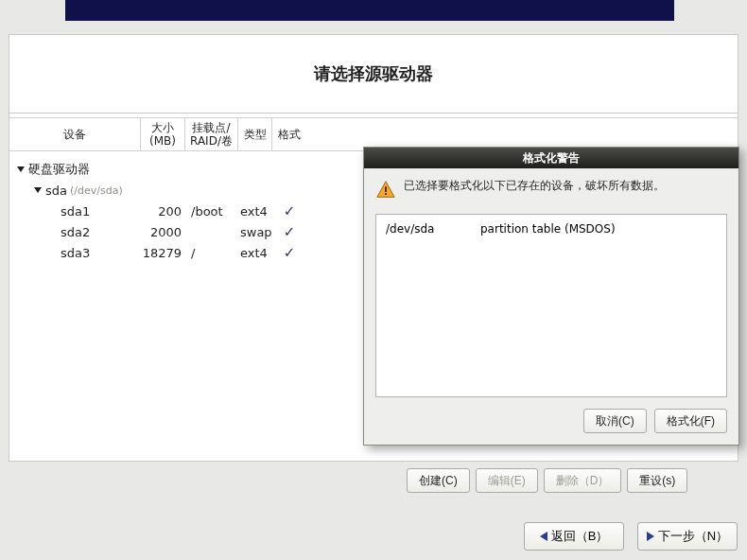  Describe the element at coordinates (507, 481) in the screenshot. I see `edit-button: 编辑(E)` at that location.